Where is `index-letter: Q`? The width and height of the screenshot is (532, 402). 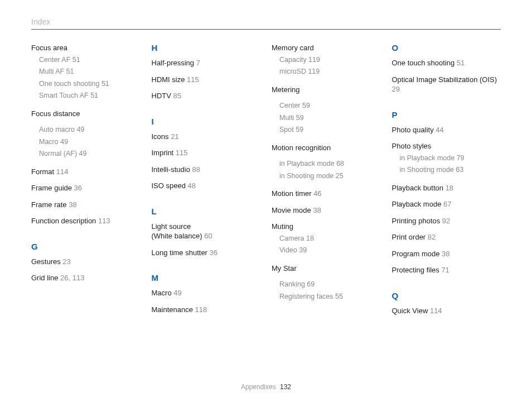 index-letter: Q is located at coordinates (447, 296).